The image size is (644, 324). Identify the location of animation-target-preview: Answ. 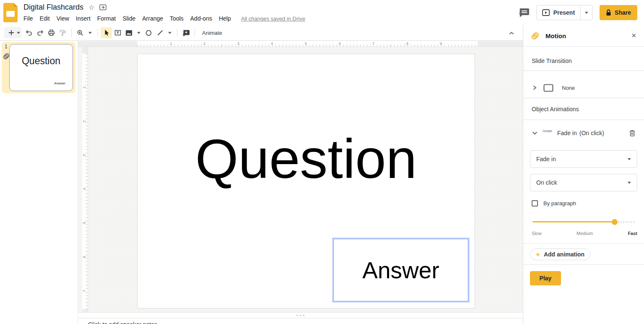
(547, 131).